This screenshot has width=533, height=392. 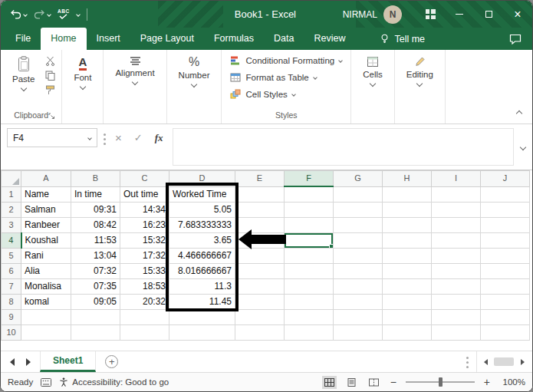 I want to click on cell-E6, so click(x=260, y=271).